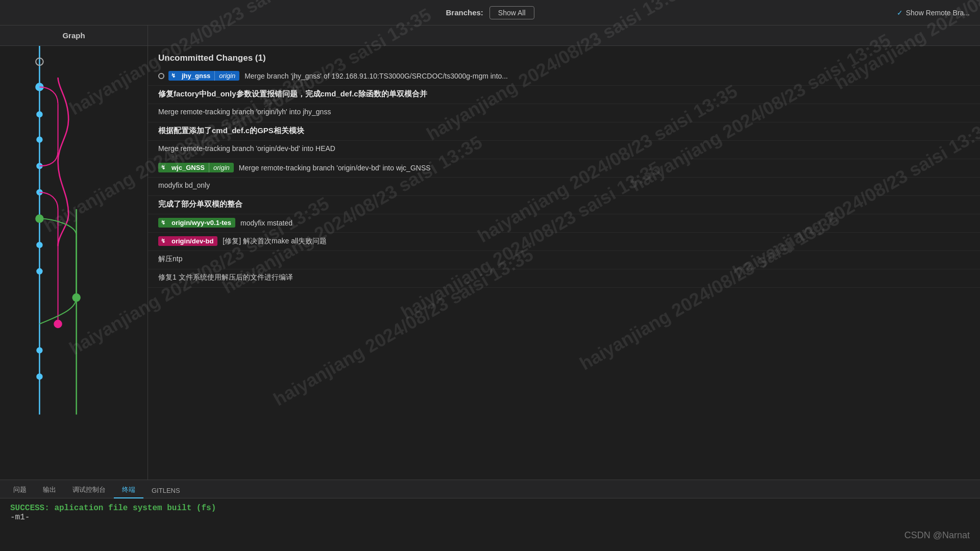 The height and width of the screenshot is (551, 980). I want to click on tab-terminal: 终端, so click(129, 490).